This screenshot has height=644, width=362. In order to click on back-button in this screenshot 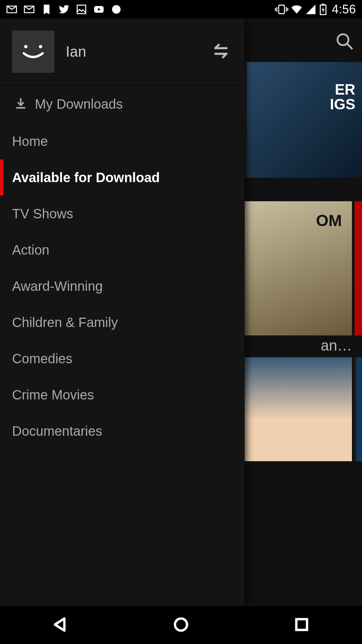, I will do `click(60, 625)`.